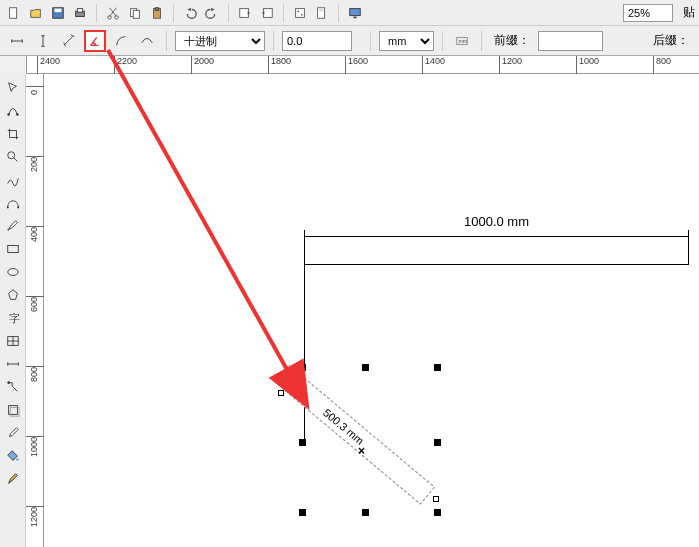 The height and width of the screenshot is (547, 699). Describe the element at coordinates (648, 13) in the screenshot. I see `zoom-input` at that location.